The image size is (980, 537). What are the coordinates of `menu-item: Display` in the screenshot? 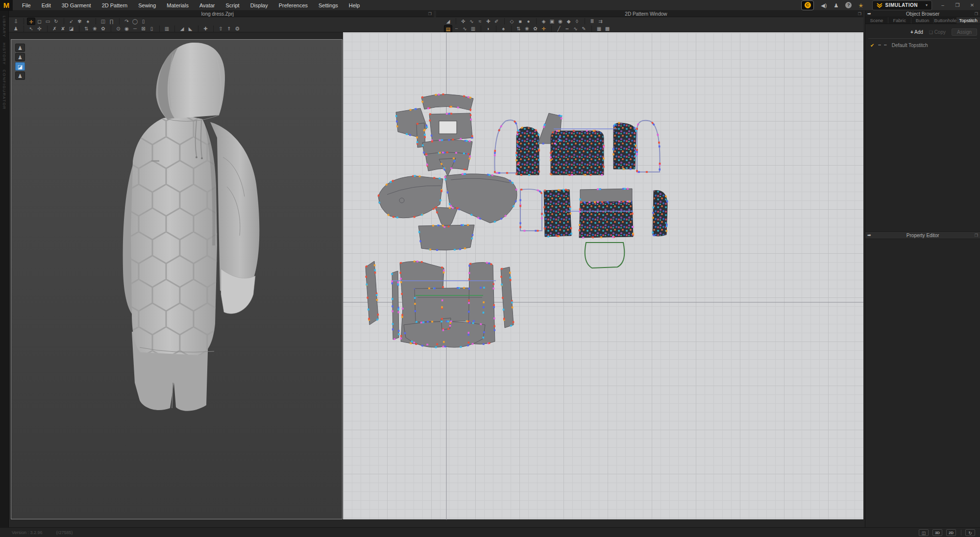 It's located at (259, 5).